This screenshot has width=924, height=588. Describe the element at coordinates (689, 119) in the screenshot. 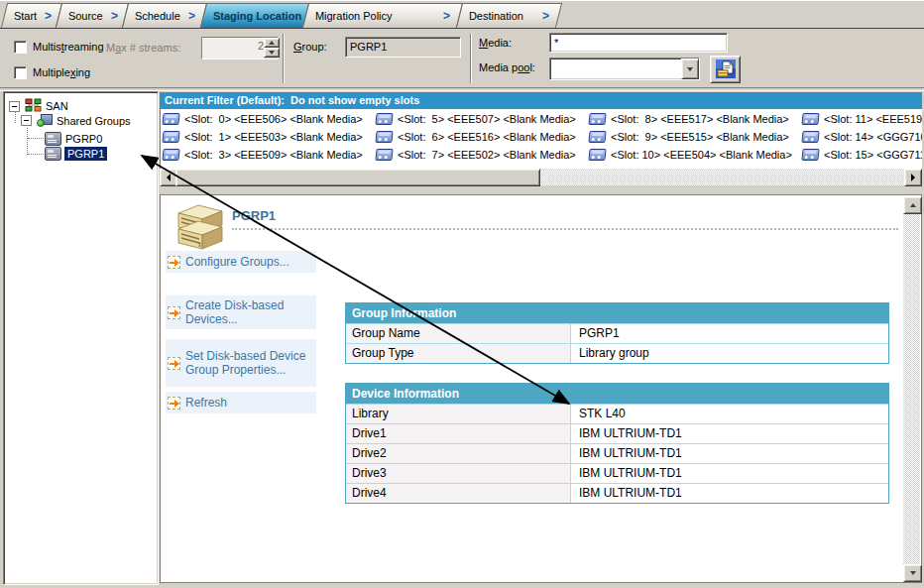

I see `slot-item: <Slot: 8> <EEE517> <Blank Media>` at that location.